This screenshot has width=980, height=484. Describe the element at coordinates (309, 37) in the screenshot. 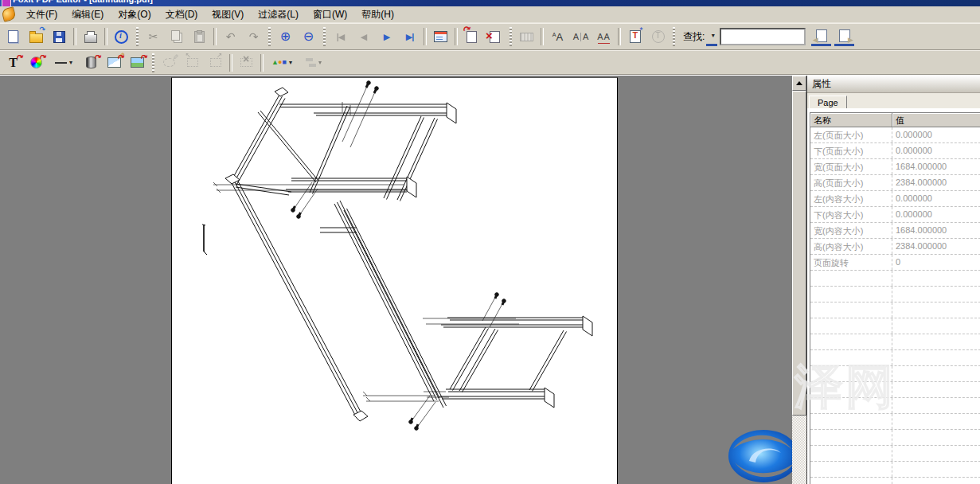

I see `zoom-out-button: ⊖` at that location.